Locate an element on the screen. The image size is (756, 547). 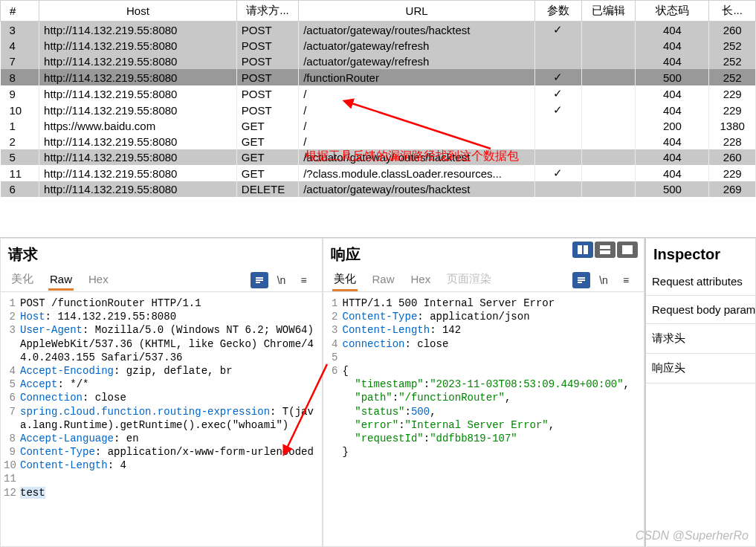
col-method: 请求方... is located at coordinates (268, 11).